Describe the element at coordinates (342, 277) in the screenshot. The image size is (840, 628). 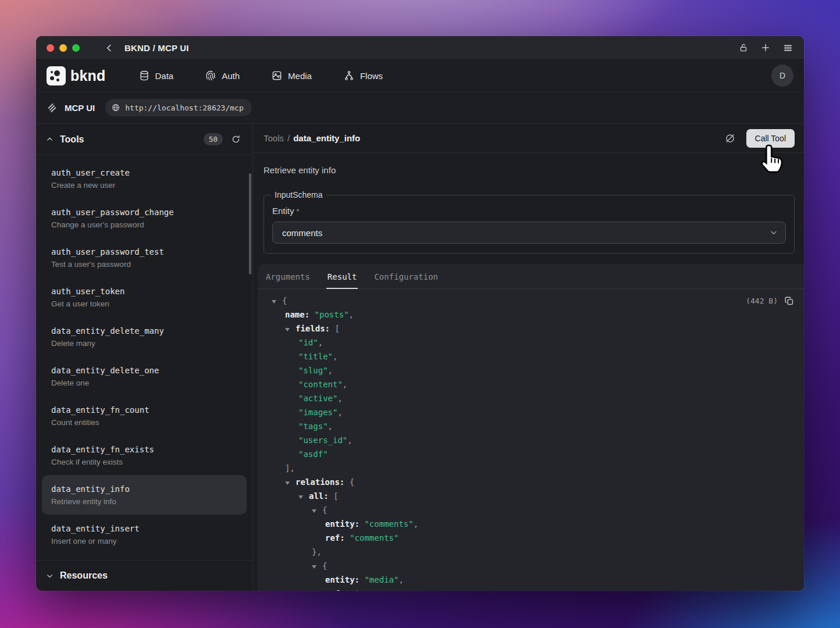
I see `tab-result: Result` at that location.